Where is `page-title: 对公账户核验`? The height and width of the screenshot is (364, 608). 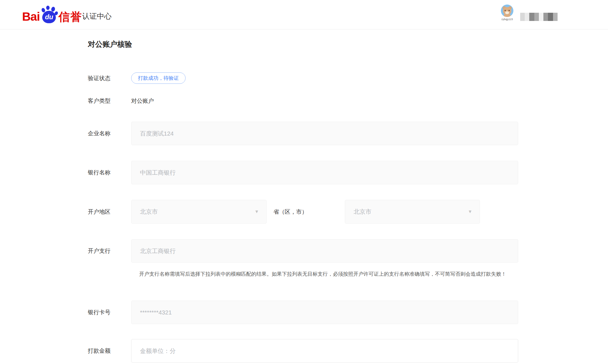 page-title: 对公账户核验 is located at coordinates (110, 44).